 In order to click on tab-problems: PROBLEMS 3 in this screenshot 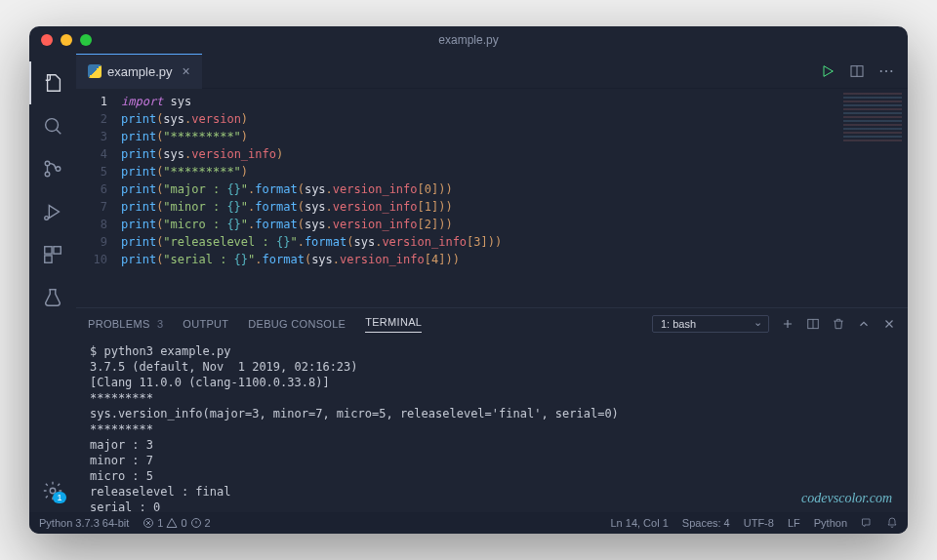, I will do `click(125, 324)`.